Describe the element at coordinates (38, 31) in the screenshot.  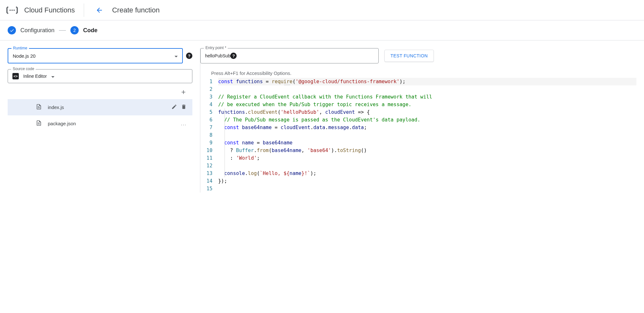
I see `step-label: Configuration` at that location.